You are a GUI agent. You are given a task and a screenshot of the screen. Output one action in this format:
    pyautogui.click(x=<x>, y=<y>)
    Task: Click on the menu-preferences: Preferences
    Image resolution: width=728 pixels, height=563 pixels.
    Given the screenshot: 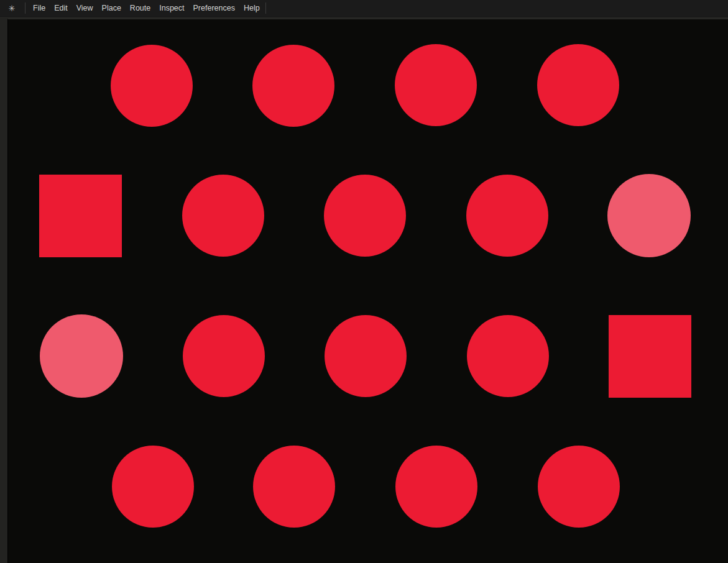 What is the action you would take?
    pyautogui.click(x=214, y=8)
    